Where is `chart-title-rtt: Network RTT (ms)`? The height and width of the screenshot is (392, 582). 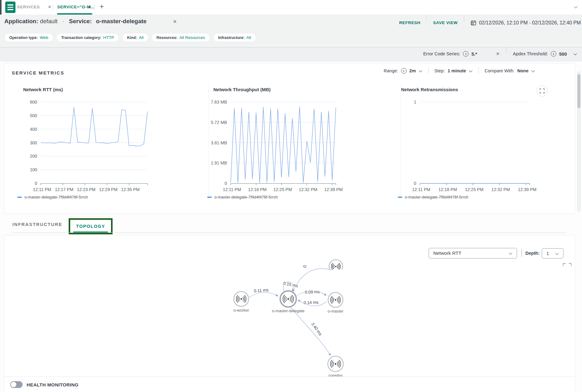
chart-title-rtt: Network RTT (ms) is located at coordinates (43, 90).